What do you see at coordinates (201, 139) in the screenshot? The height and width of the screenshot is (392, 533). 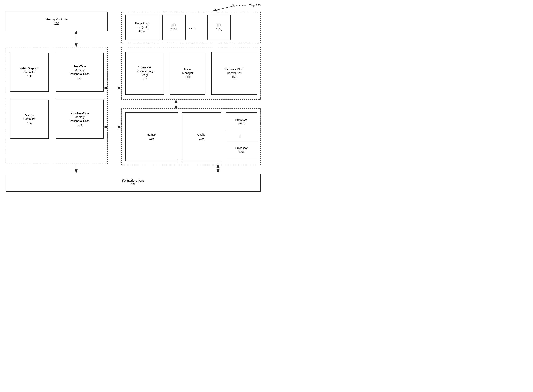 I see `cache-number: 140` at bounding box center [201, 139].